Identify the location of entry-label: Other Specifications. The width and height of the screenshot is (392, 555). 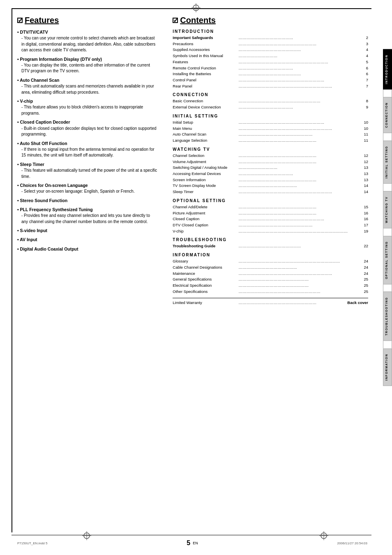
(205, 292).